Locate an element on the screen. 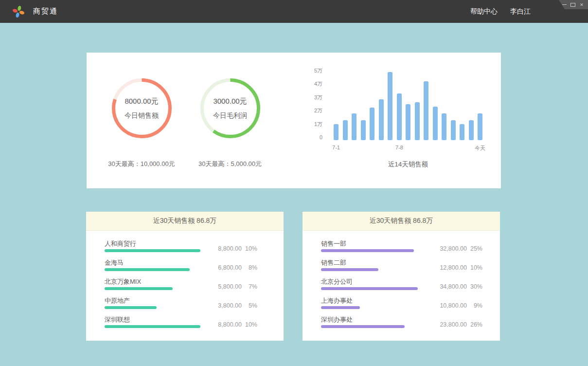  titlebar: 商贸通 帮助中心 李白江 is located at coordinates (294, 12).